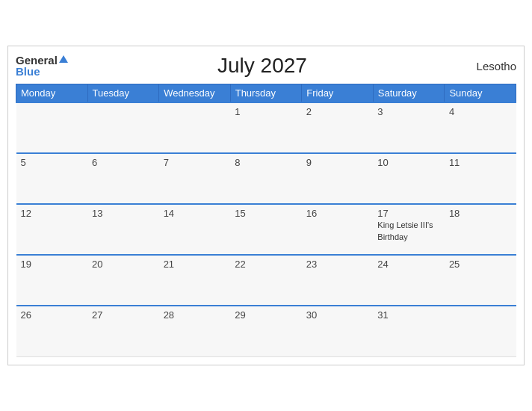  I want to click on day-number: 6, so click(123, 163).